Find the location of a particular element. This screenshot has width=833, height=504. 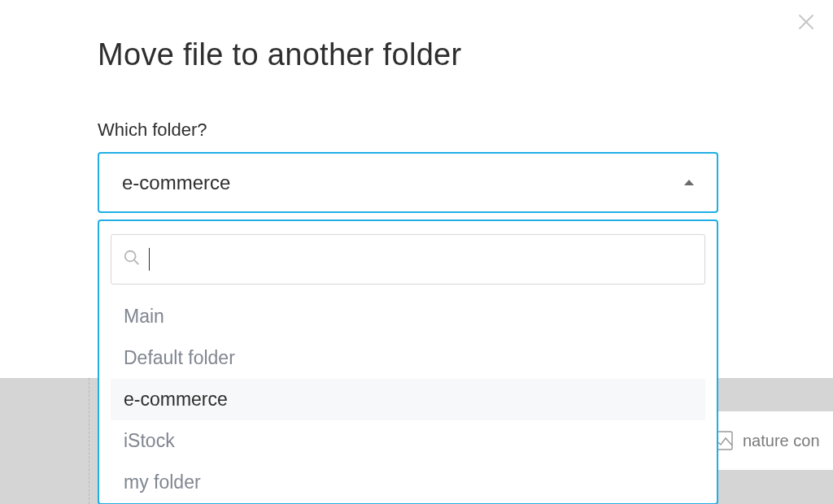

folder-option: Default folder is located at coordinates (408, 358).